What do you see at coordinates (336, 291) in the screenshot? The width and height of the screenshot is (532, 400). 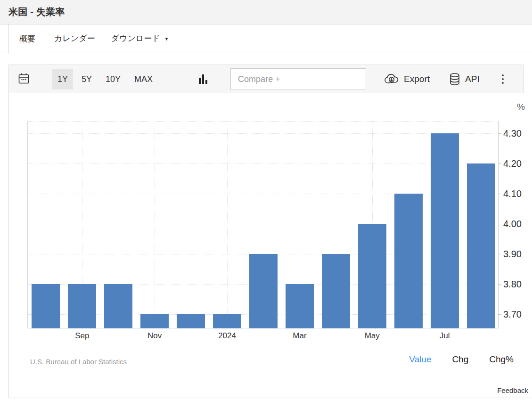 I see `bar-apr` at bounding box center [336, 291].